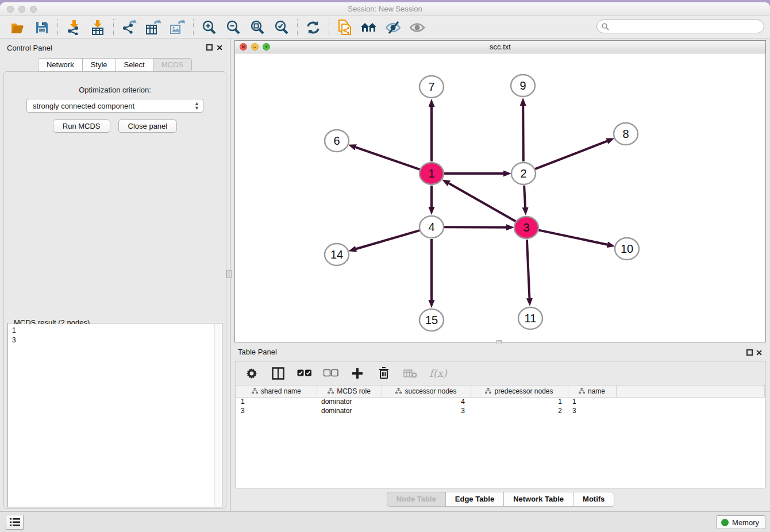 The image size is (770, 532). What do you see at coordinates (305, 373) in the screenshot?
I see `select-all-icon` at bounding box center [305, 373].